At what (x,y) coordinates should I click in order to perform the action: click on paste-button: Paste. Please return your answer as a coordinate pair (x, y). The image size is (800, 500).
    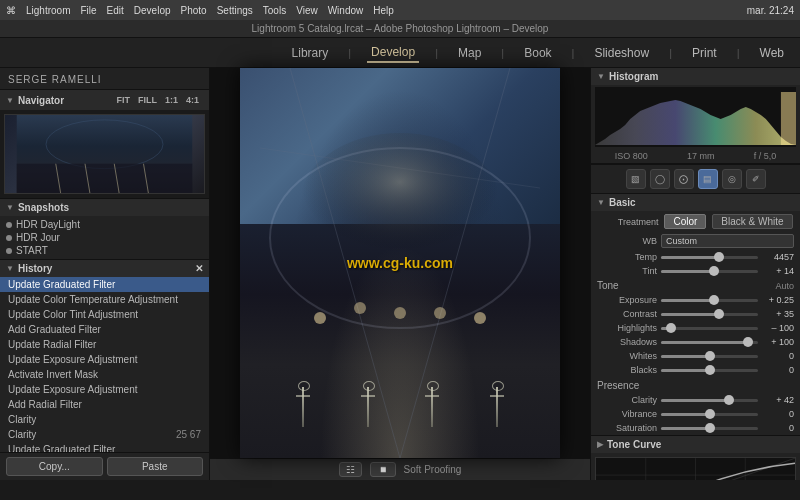
    Looking at the image, I should click on (156, 466).